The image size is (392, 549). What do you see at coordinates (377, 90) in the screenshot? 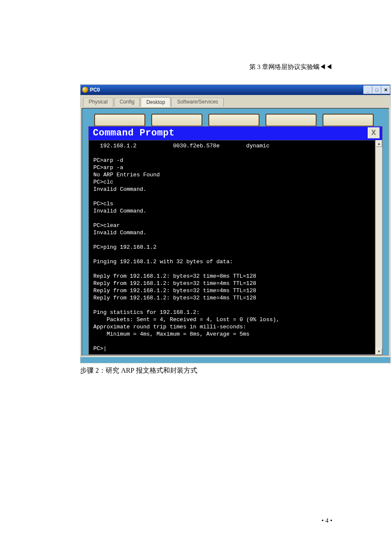
I see `maximize-button: □` at bounding box center [377, 90].